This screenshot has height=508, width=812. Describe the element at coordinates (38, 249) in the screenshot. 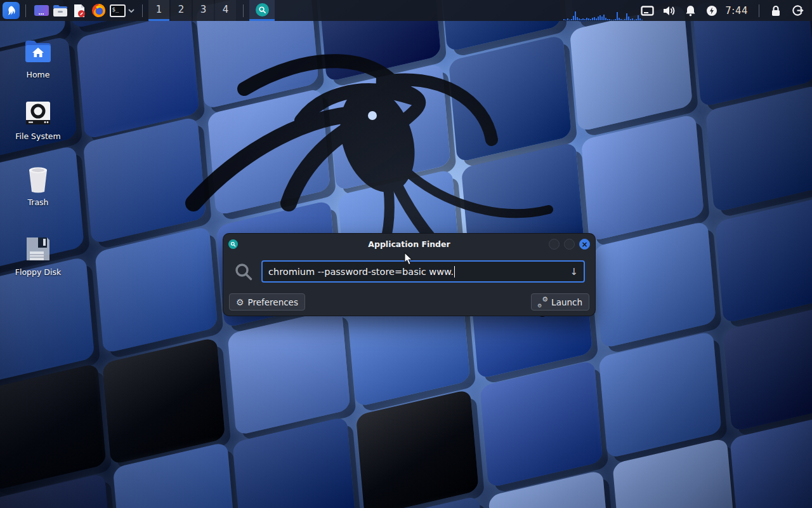

I see `floppy-icon` at that location.